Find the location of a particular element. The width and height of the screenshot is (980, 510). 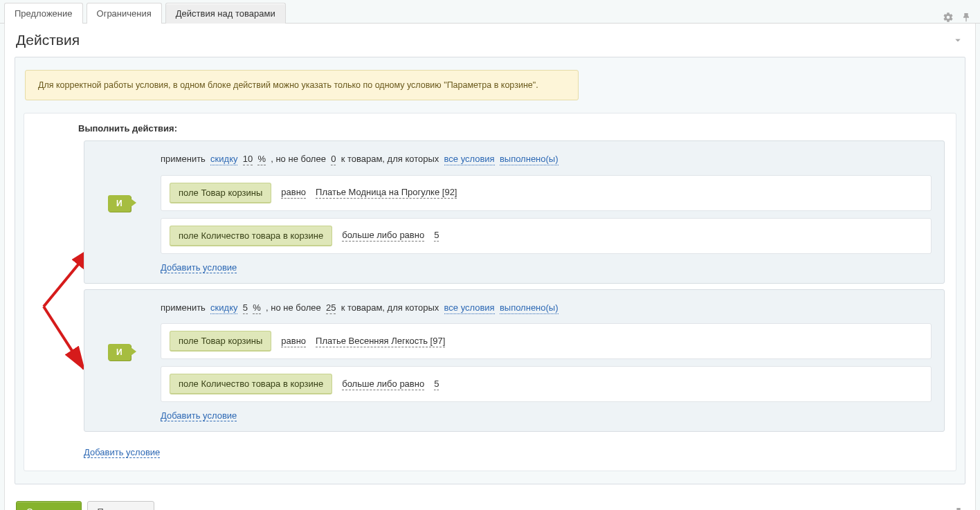

condition-row: поле Товар корзины равно Платье Модница … is located at coordinates (546, 193).